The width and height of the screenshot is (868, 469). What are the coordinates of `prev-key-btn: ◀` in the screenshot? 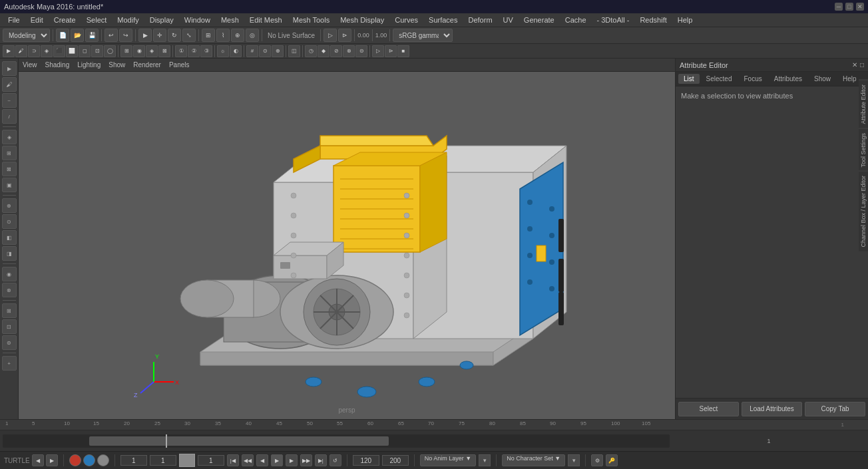 It's located at (262, 460).